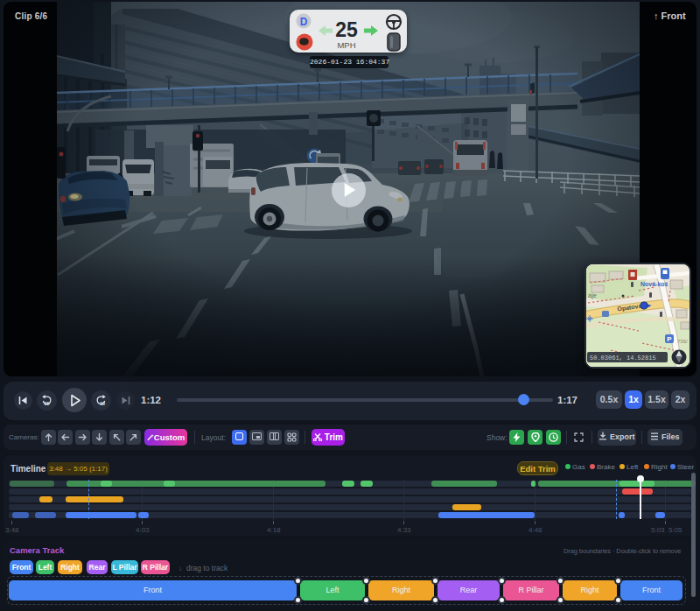  Describe the element at coordinates (682, 341) in the screenshot. I see `svg-text: 736/` at that location.